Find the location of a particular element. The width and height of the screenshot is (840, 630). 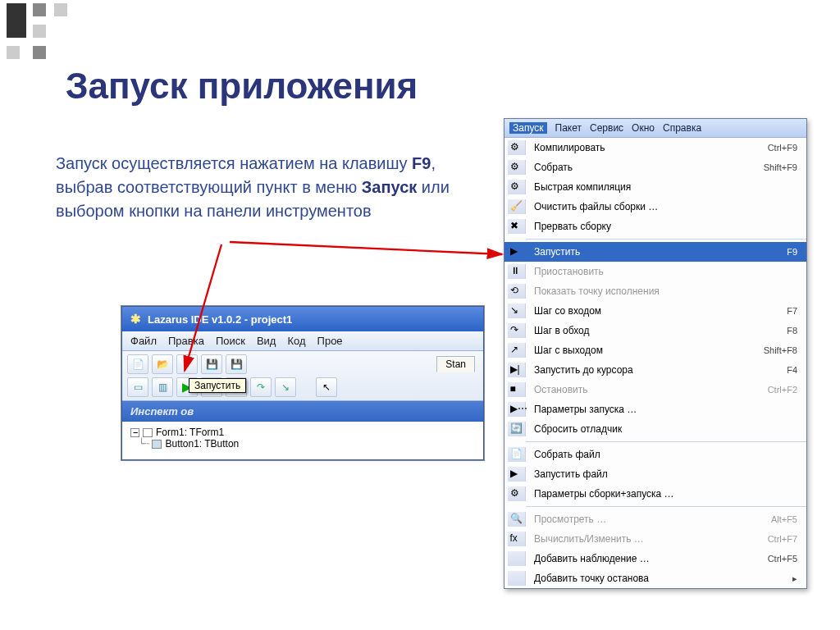

menu-item-icon: ▶⋯ is located at coordinates (517, 409).